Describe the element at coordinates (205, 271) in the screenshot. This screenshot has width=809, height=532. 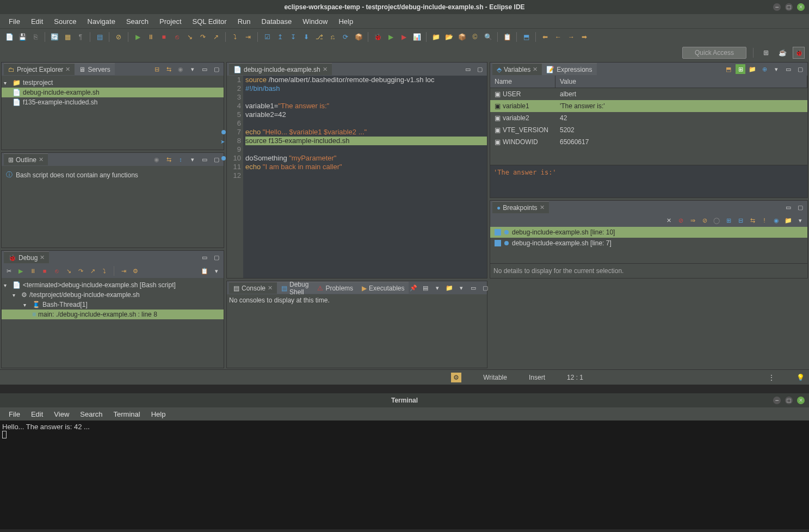
I see `debug-last-icon: 📋` at that location.